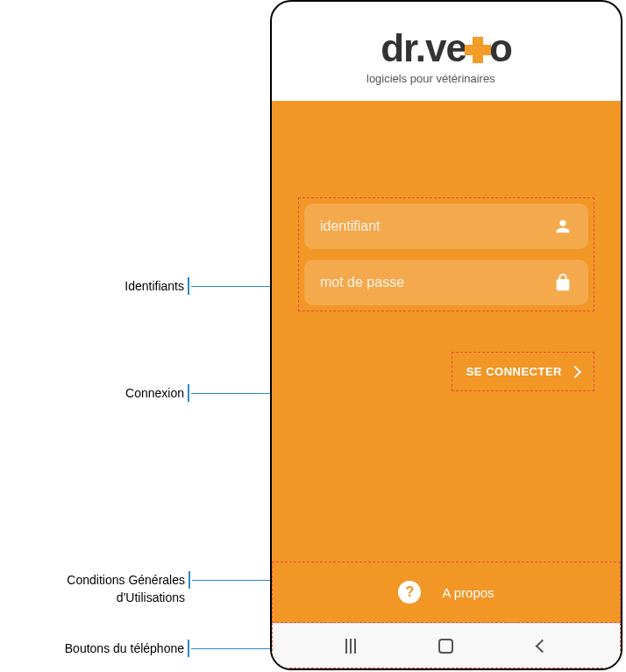  I want to click on callout-cgu: Conditions Générales d'Utilisations, so click(95, 580).